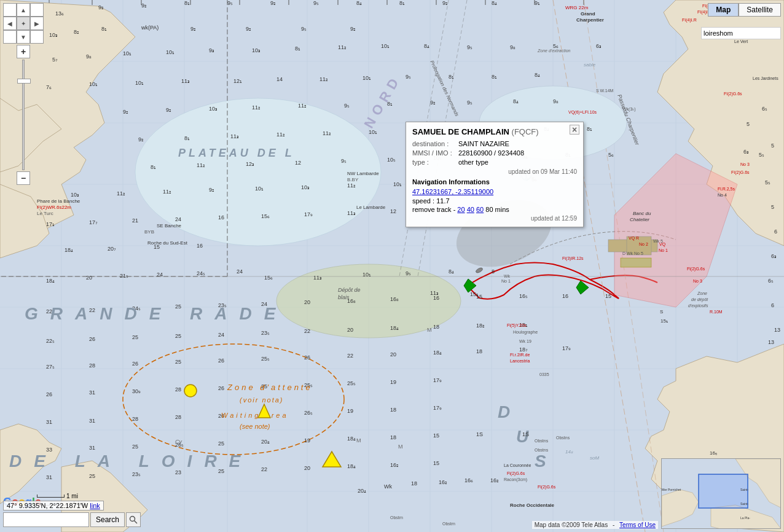  What do you see at coordinates (265, 216) in the screenshot?
I see `svg-text: 15₆` at bounding box center [265, 216].